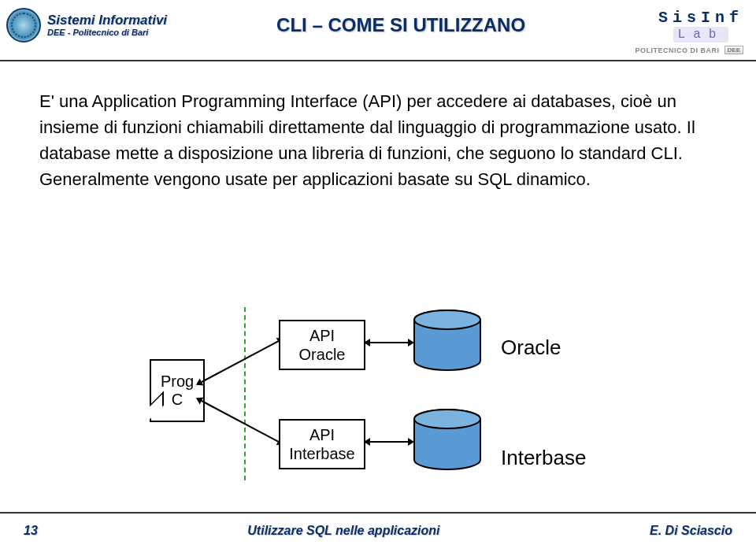 This screenshot has height=545, width=756. What do you see at coordinates (734, 50) in the screenshot?
I see `brand-dee: DEE` at bounding box center [734, 50].